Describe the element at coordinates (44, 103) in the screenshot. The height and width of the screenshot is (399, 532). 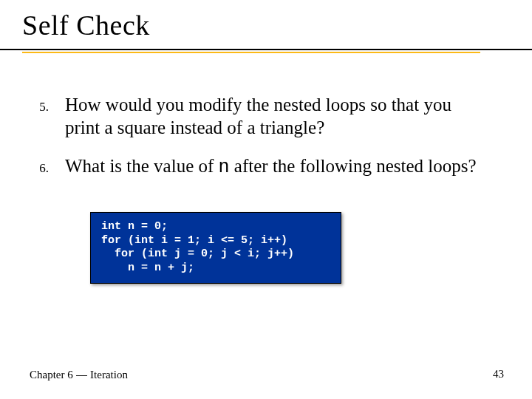
I see `question-number: 5.` at that location.